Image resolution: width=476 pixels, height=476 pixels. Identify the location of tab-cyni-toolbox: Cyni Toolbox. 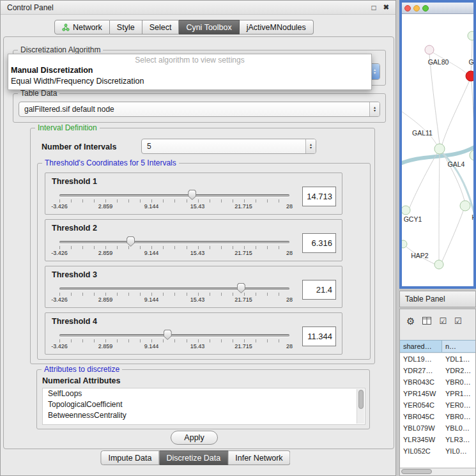
(209, 27).